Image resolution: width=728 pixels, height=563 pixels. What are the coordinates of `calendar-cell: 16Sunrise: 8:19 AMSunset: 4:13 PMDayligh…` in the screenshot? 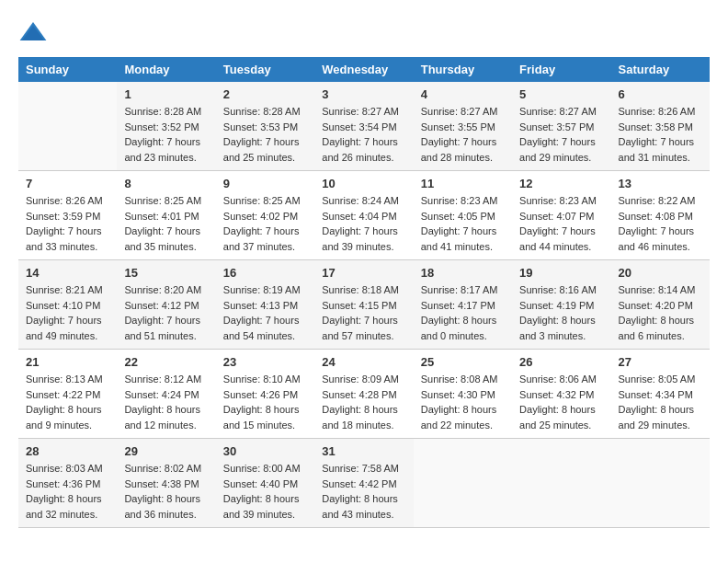 It's located at (265, 305).